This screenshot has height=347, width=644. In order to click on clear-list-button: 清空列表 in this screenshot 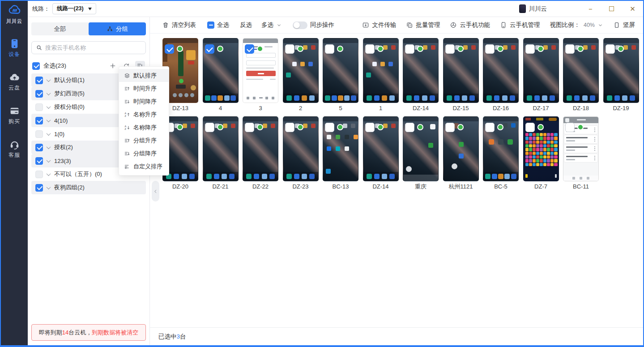, I will do `click(179, 25)`.